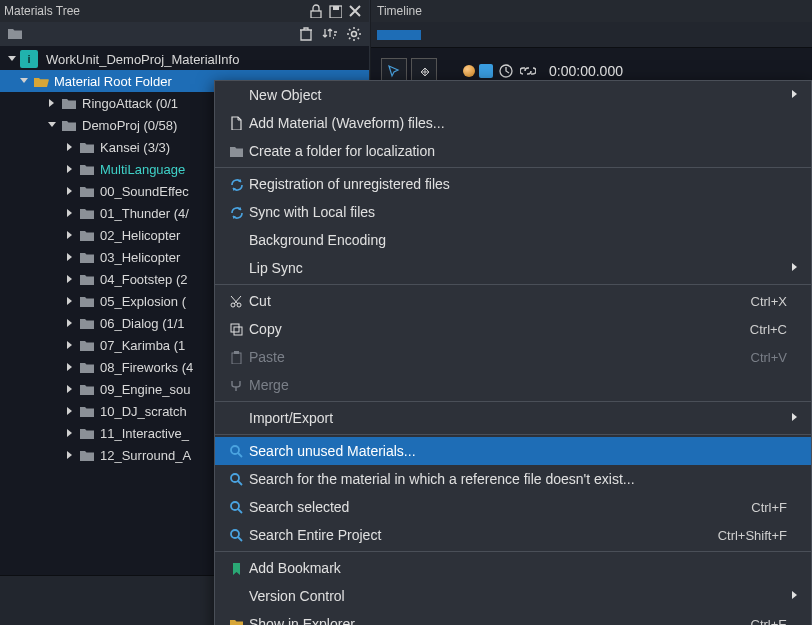 Image resolution: width=812 pixels, height=625 pixels. Describe the element at coordinates (141, 302) in the screenshot. I see `tree-item-label: 05_Explosion (` at that location.